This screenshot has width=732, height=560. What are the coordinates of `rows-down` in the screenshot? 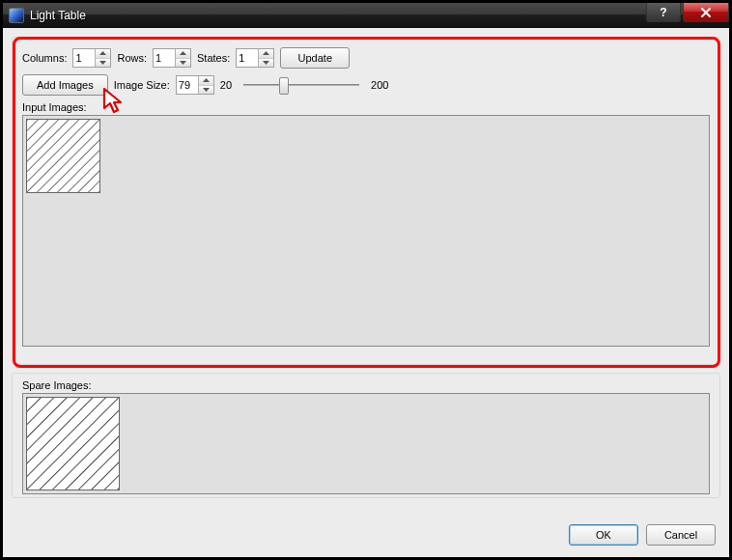 It's located at (183, 64).